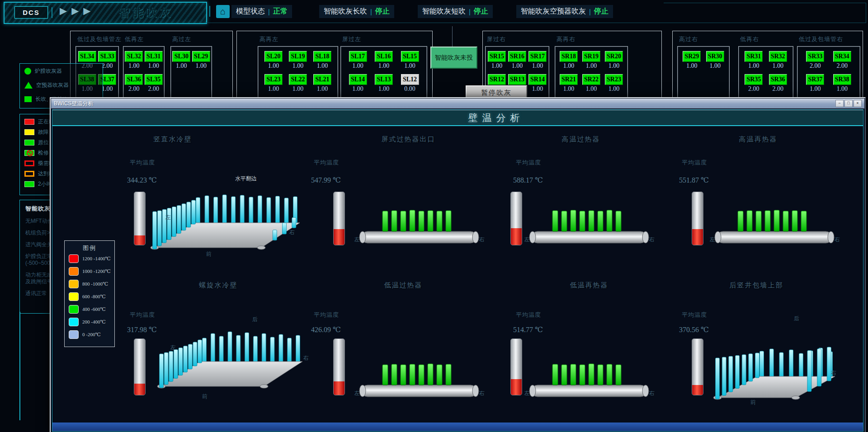  What do you see at coordinates (90, 284) in the screenshot?
I see `legend-item: 800 -1000℃` at bounding box center [90, 284].